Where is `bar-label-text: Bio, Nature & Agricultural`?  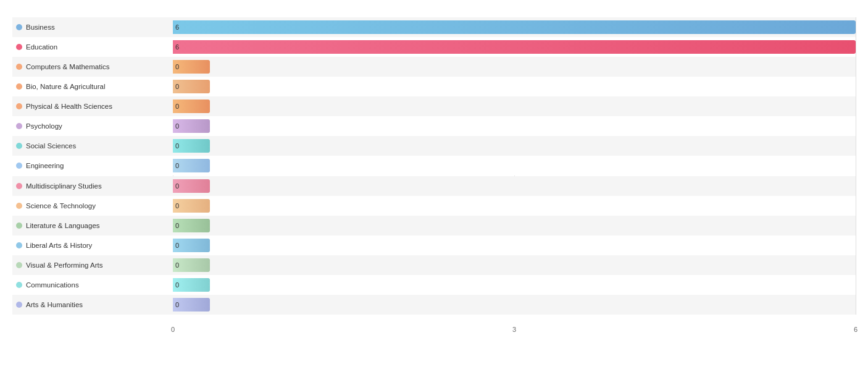
bar-label-text: Bio, Nature & Agricultural is located at coordinates (65, 87).